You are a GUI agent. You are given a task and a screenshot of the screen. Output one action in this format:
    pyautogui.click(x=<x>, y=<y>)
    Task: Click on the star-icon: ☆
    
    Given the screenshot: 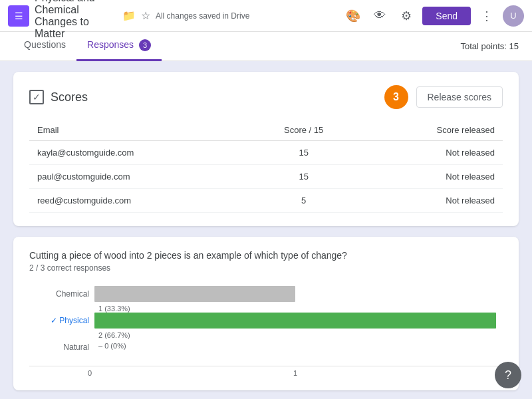 What is the action you would take?
    pyautogui.click(x=146, y=16)
    